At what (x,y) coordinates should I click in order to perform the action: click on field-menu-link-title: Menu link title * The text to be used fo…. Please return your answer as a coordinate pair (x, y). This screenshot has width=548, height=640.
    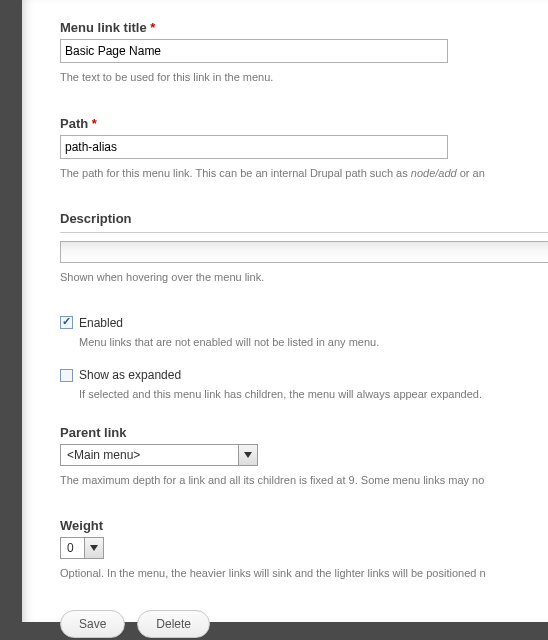
    Looking at the image, I should click on (304, 53).